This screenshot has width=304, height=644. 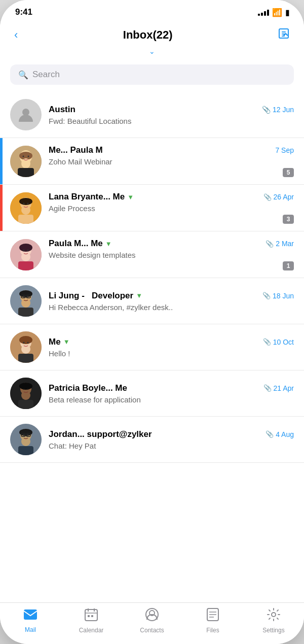 What do you see at coordinates (16, 35) in the screenshot?
I see `back-button: ‹` at bounding box center [16, 35].